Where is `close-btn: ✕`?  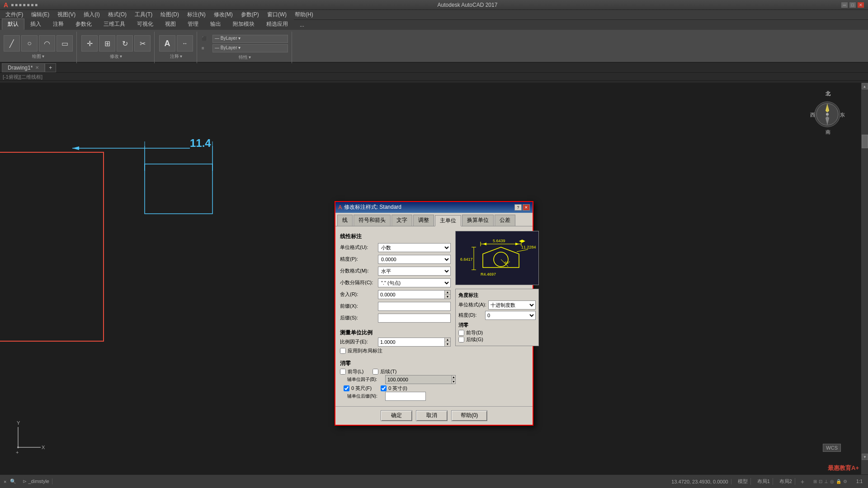
close-btn: ✕ is located at coordinates (861, 5).